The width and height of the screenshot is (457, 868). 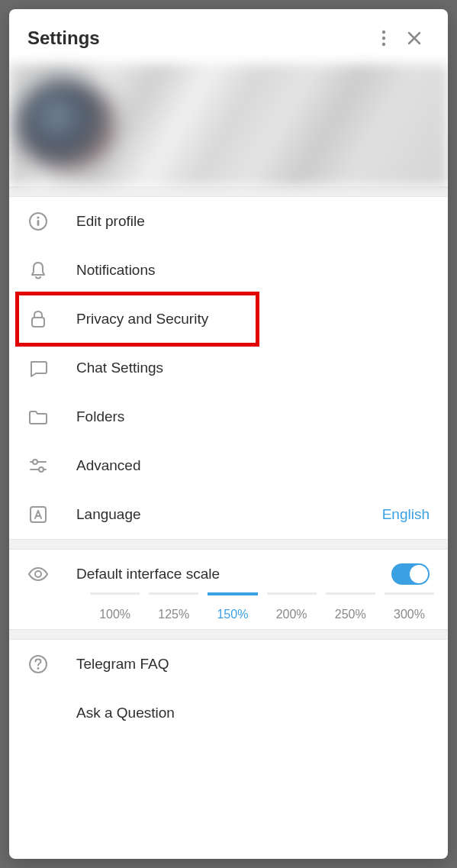 What do you see at coordinates (291, 615) in the screenshot?
I see `tick-label: 200%` at bounding box center [291, 615].